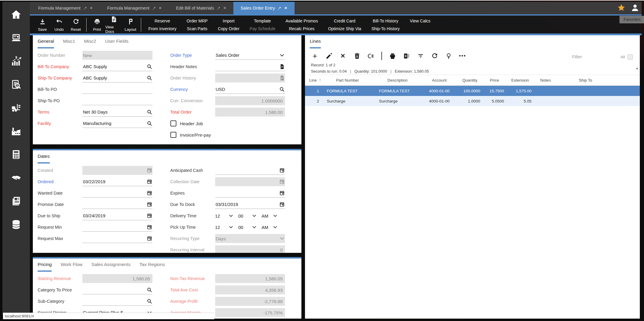 The width and height of the screenshot is (644, 321). Describe the element at coordinates (248, 227) in the screenshot. I see `pick-up-time-minute-select: 00` at that location.